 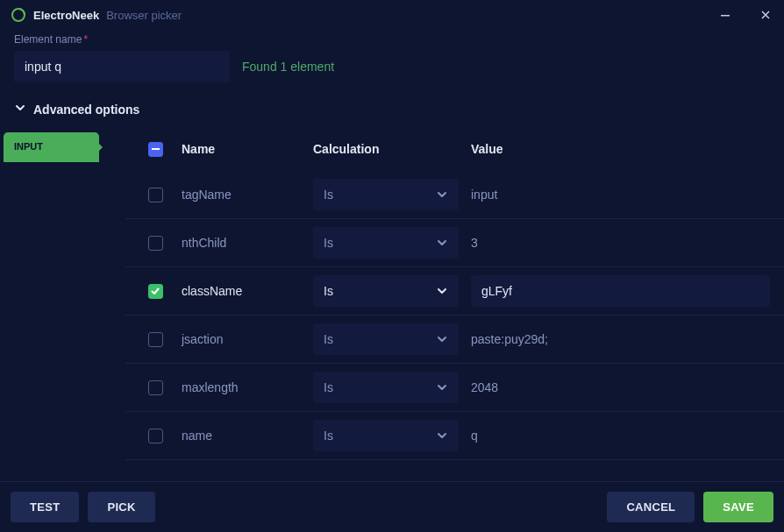 What do you see at coordinates (766, 15) in the screenshot?
I see `close-button` at bounding box center [766, 15].